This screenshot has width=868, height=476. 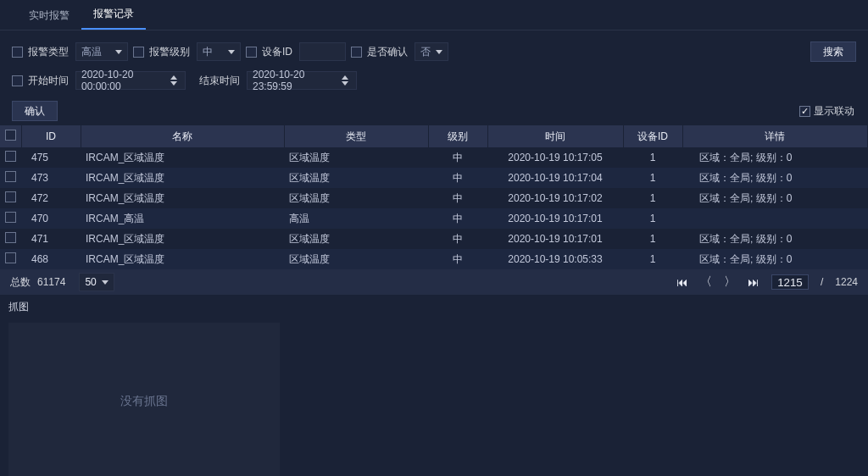 What do you see at coordinates (48, 53) in the screenshot?
I see `label-alarm-type: 报警类型` at bounding box center [48, 53].